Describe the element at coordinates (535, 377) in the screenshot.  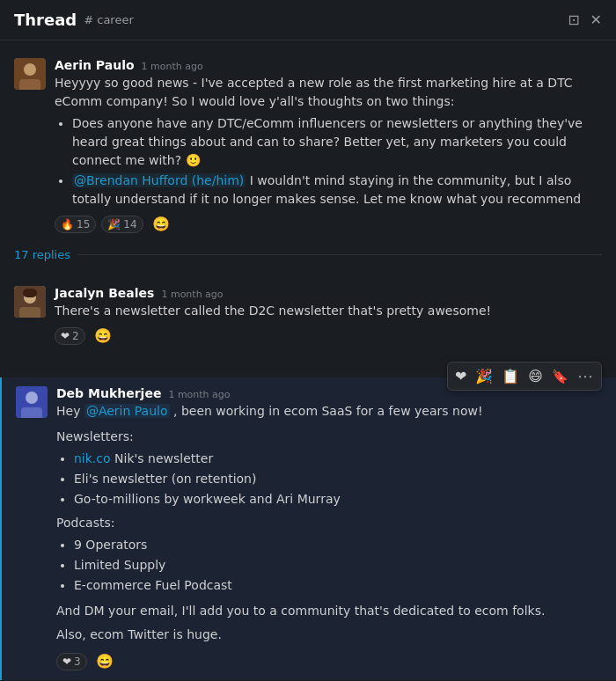
I see `smiley-action: 😄` at that location.